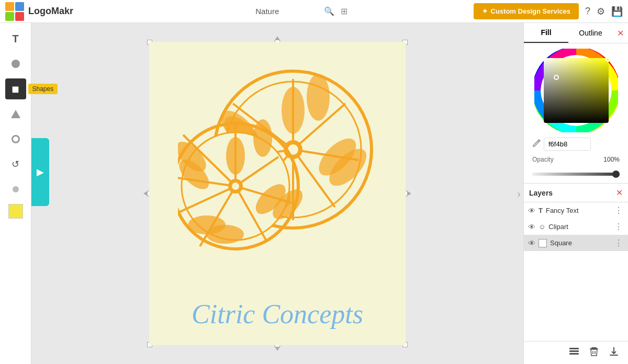 The image size is (628, 364). I want to click on circle-shape-button, so click(16, 64).